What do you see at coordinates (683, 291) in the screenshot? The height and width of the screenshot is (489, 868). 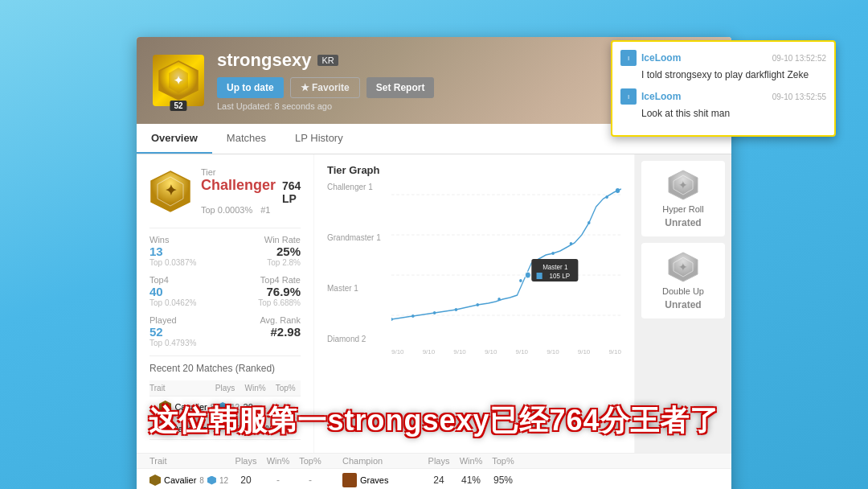 I see `double-up-name: Double Up` at bounding box center [683, 291].